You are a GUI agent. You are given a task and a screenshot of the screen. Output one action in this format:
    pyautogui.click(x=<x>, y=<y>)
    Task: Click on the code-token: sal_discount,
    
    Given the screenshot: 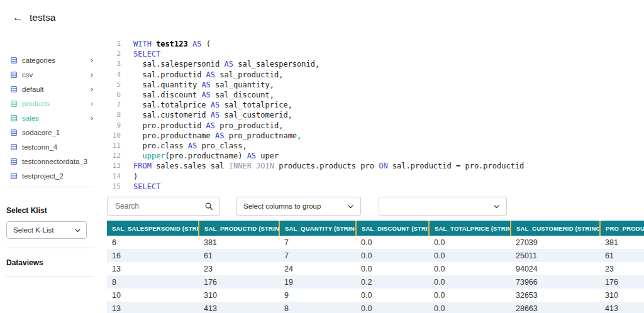 What is the action you would take?
    pyautogui.click(x=243, y=95)
    